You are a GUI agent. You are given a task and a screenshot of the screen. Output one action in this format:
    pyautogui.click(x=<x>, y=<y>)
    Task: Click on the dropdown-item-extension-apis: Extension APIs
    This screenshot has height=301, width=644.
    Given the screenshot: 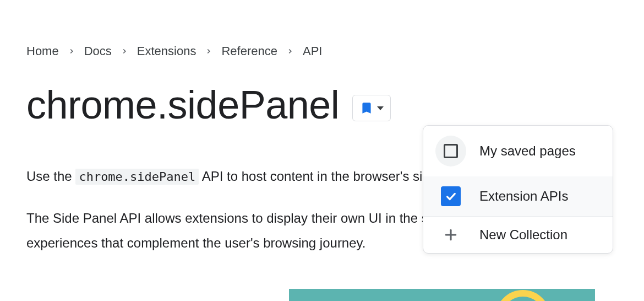 What is the action you would take?
    pyautogui.click(x=518, y=196)
    